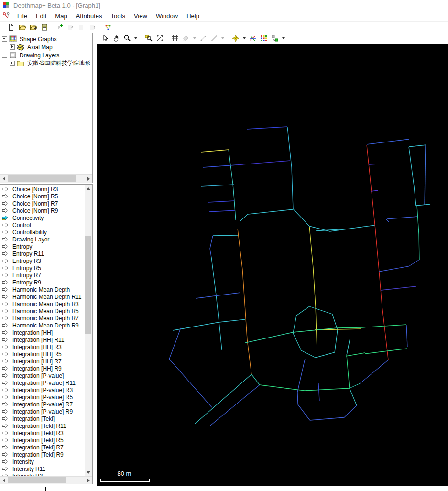 The image size is (448, 491). What do you see at coordinates (235, 38) in the screenshot?
I see `join-button` at bounding box center [235, 38].